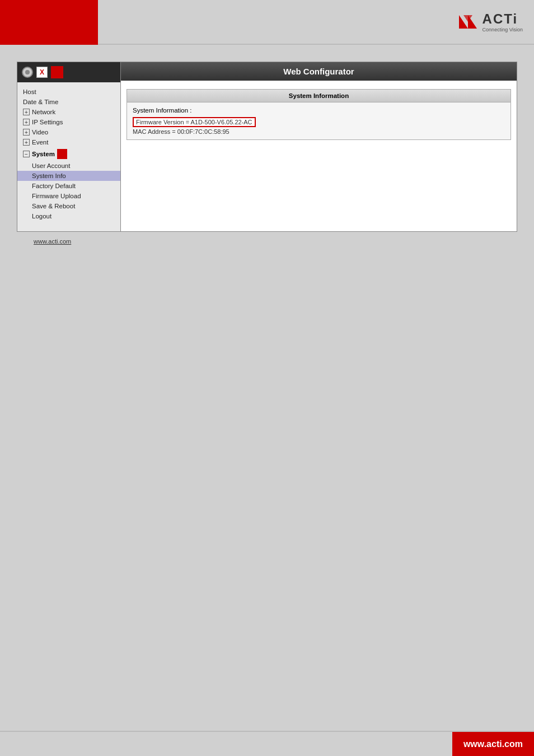 This screenshot has width=534, height=756. What do you see at coordinates (69, 154) in the screenshot?
I see `sidebar-item-system-row: − System` at bounding box center [69, 154].